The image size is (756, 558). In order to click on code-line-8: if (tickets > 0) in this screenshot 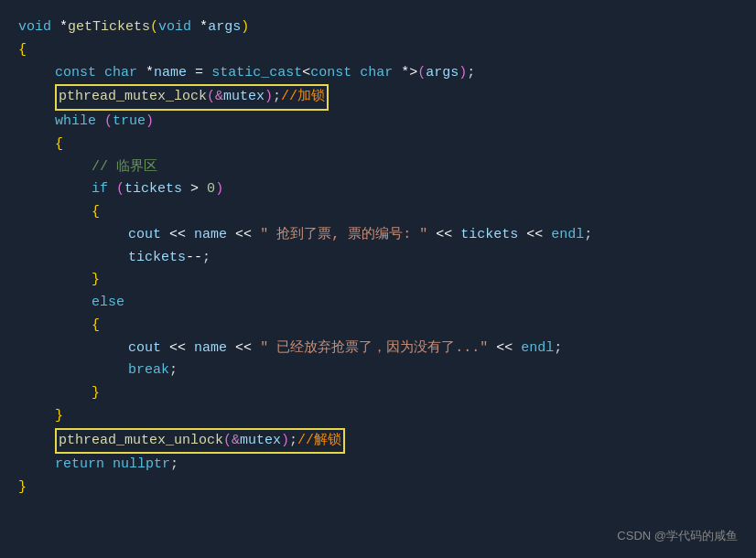, I will do `click(378, 190)`.